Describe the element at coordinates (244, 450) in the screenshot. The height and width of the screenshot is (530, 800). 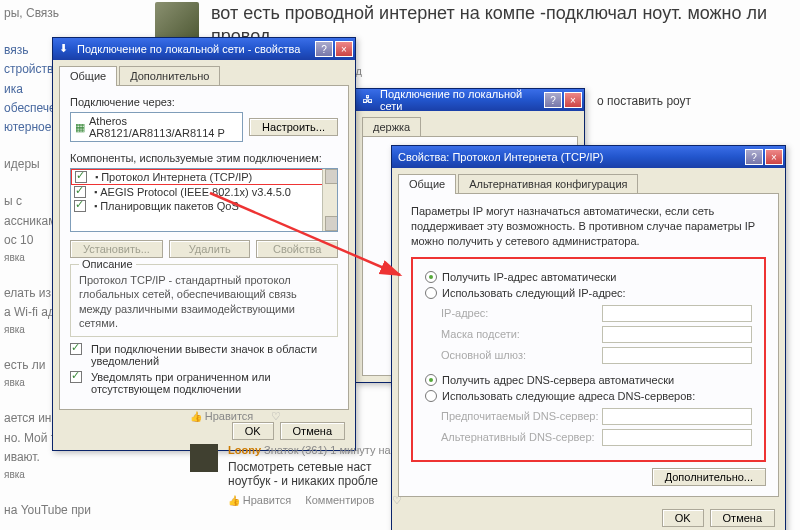
I see `user-name: Loony` at that location.